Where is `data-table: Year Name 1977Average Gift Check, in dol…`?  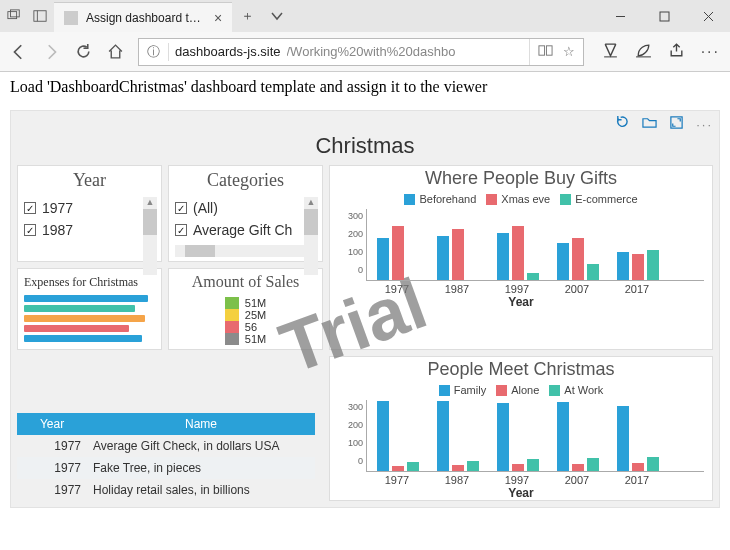
data-table: Year Name 1977Average Gift Check, in dol… is located at coordinates (166, 457).